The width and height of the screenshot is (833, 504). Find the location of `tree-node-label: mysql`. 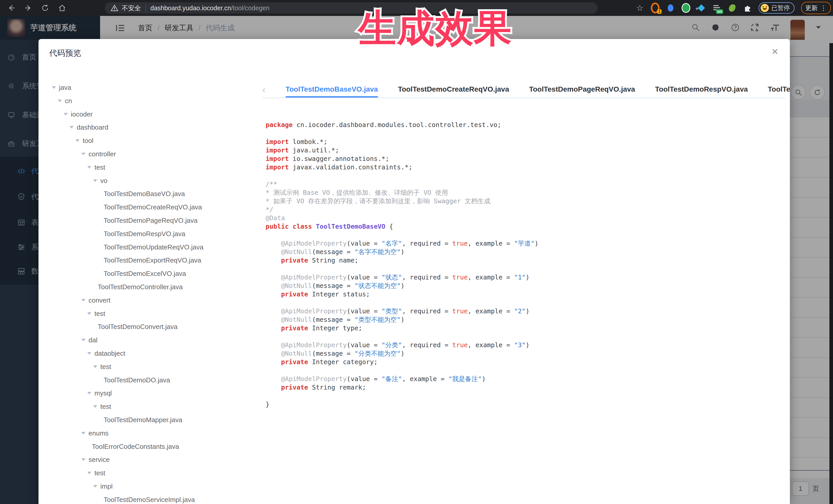

tree-node-label: mysql is located at coordinates (103, 393).